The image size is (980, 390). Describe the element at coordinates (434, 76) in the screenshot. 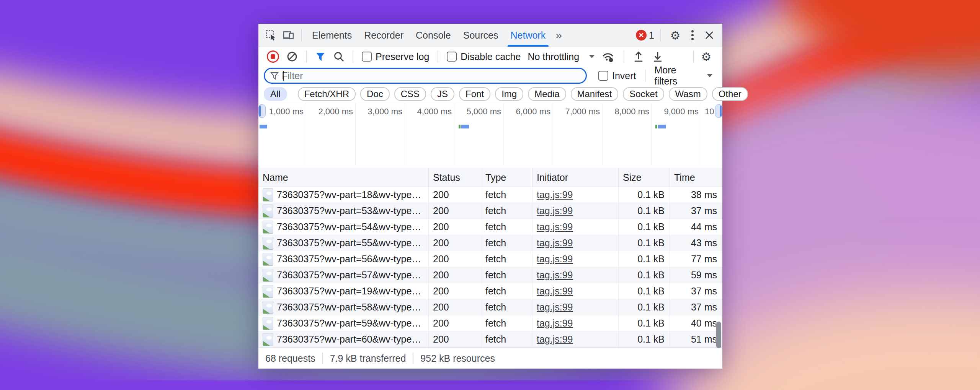

I see `filter-input` at that location.